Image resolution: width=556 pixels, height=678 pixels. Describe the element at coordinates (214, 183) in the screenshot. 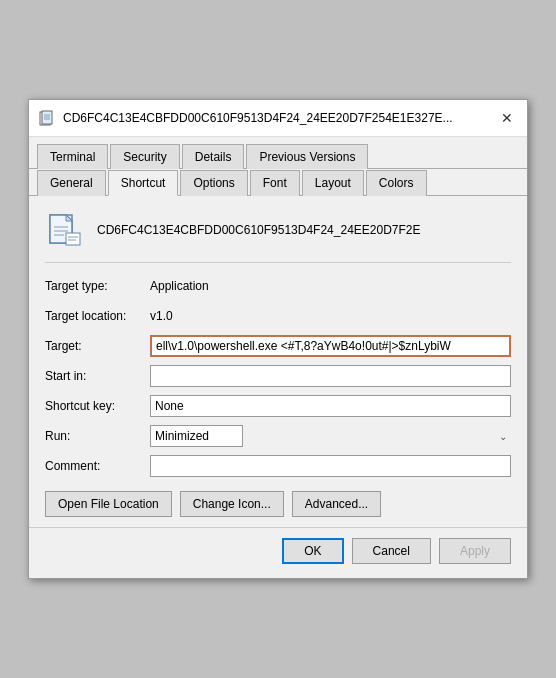

I see `tab-options: Options` at that location.